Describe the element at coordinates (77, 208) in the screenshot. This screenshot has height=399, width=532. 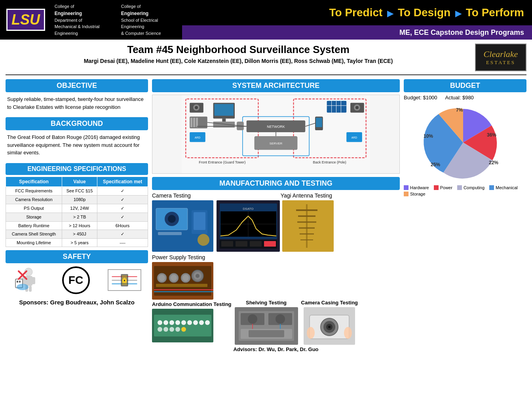
I see `table-row: PS Output 12V, 24W ✓` at that location.